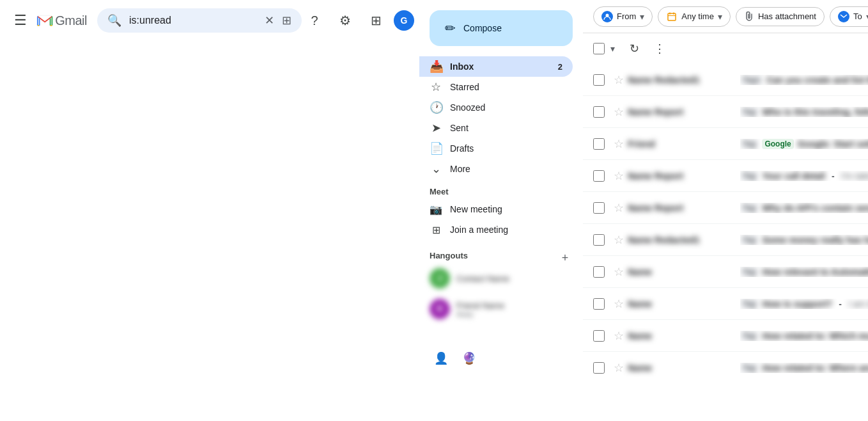  What do you see at coordinates (672, 17) in the screenshot?
I see `calendar-icon` at bounding box center [672, 17].